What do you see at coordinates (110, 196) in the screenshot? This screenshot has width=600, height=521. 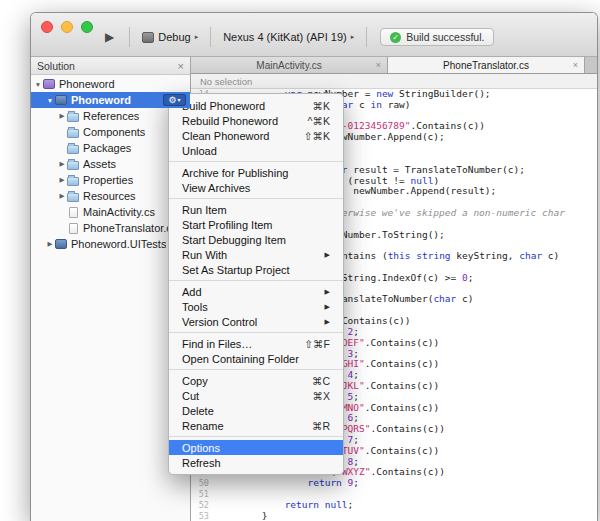 I see `tree-item-resources: ▶Resources` at bounding box center [110, 196].